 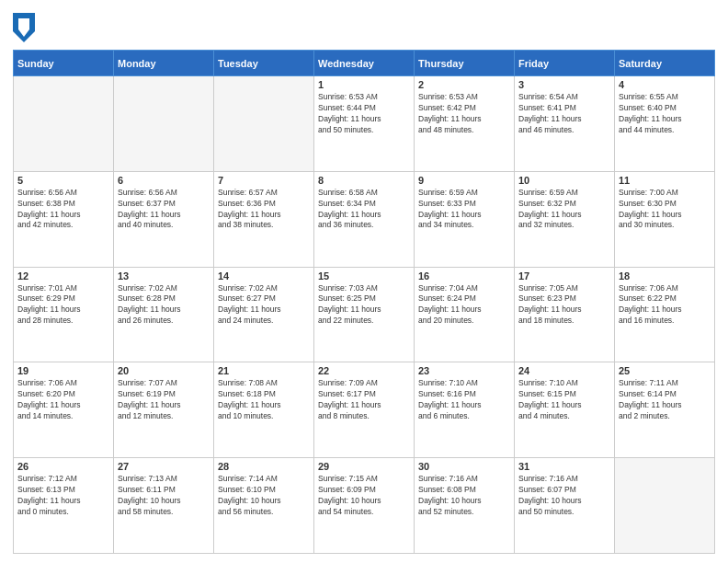 What do you see at coordinates (665, 276) in the screenshot?
I see `day-number: 18` at bounding box center [665, 276].